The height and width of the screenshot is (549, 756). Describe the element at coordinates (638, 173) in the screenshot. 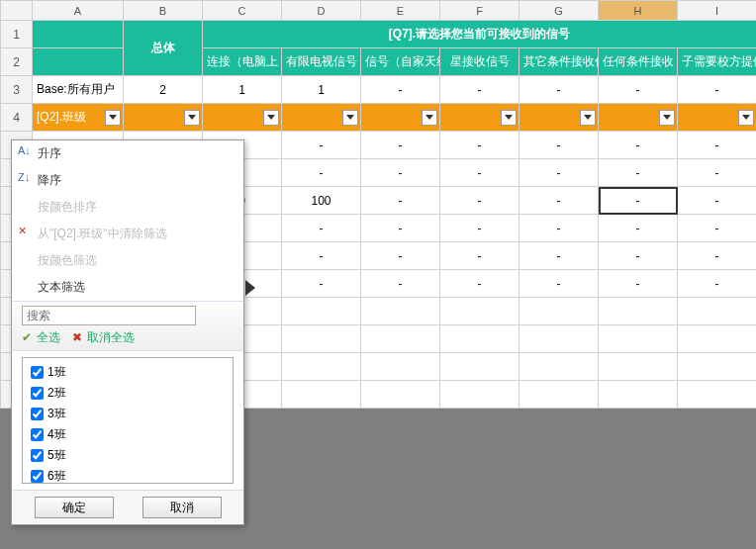

I see `cell-H6: -` at that location.